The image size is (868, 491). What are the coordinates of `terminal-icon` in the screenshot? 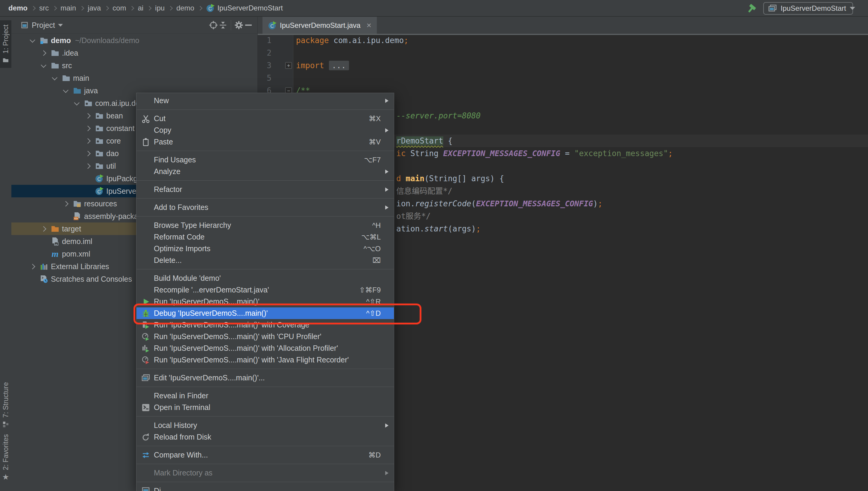 It's located at (146, 407).